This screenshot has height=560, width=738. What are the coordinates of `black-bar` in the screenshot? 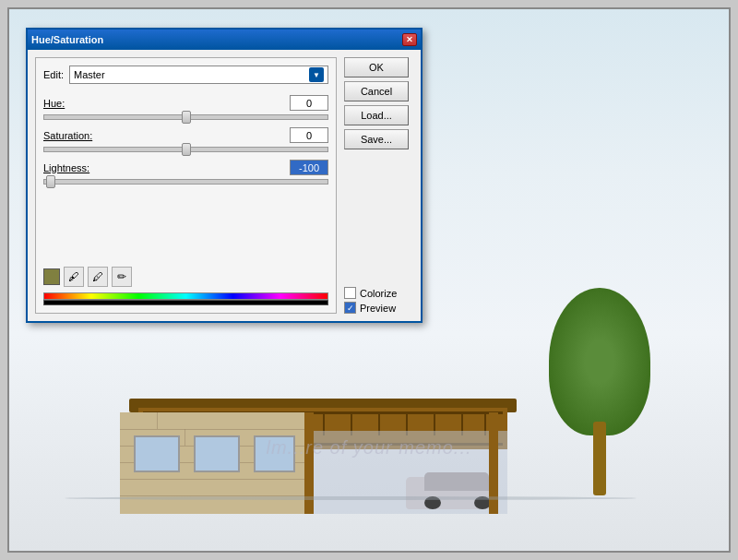 It's located at (186, 303).